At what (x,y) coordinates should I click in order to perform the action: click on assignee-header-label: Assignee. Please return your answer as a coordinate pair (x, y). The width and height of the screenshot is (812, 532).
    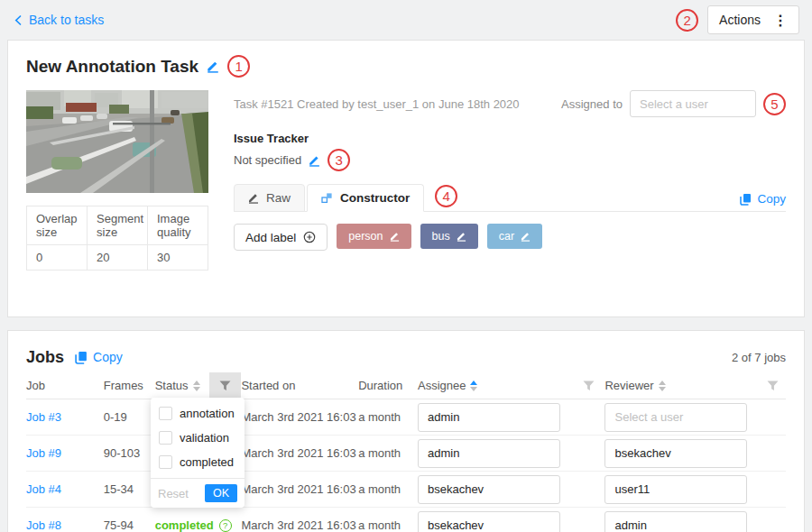
    Looking at the image, I should click on (442, 386).